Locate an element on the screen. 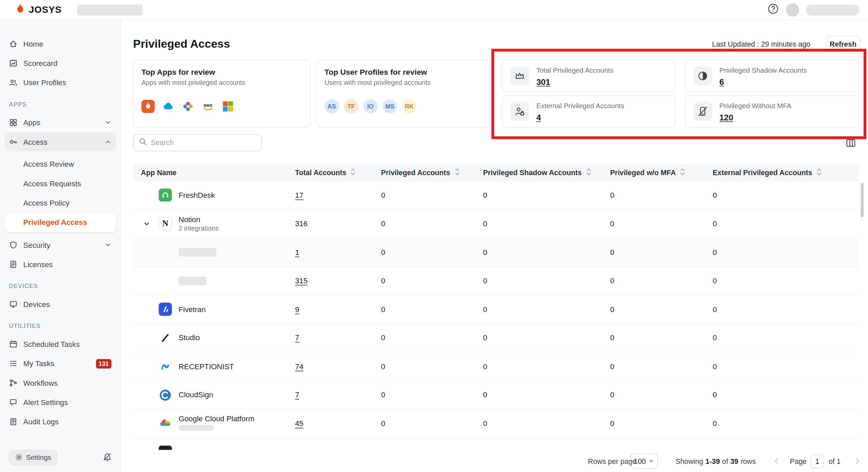 This screenshot has height=472, width=868. user-avatar-2: IO is located at coordinates (371, 106).